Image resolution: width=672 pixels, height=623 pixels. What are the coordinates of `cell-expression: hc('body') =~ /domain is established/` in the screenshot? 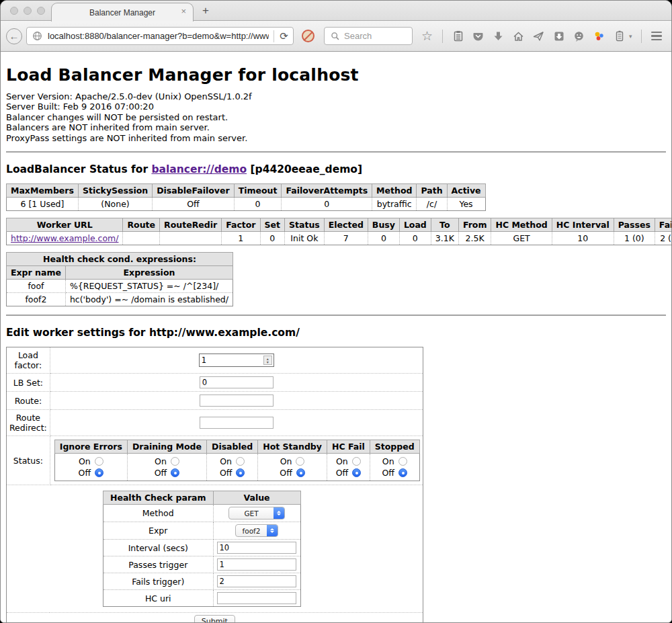 It's located at (149, 300).